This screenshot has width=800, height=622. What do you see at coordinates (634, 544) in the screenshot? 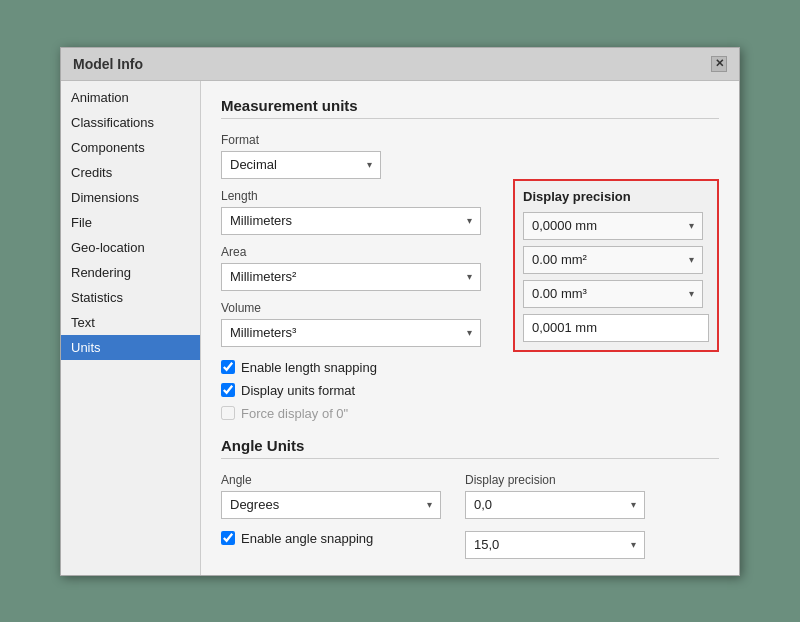
I see `angle-snap-arrow: ▾` at bounding box center [634, 544].